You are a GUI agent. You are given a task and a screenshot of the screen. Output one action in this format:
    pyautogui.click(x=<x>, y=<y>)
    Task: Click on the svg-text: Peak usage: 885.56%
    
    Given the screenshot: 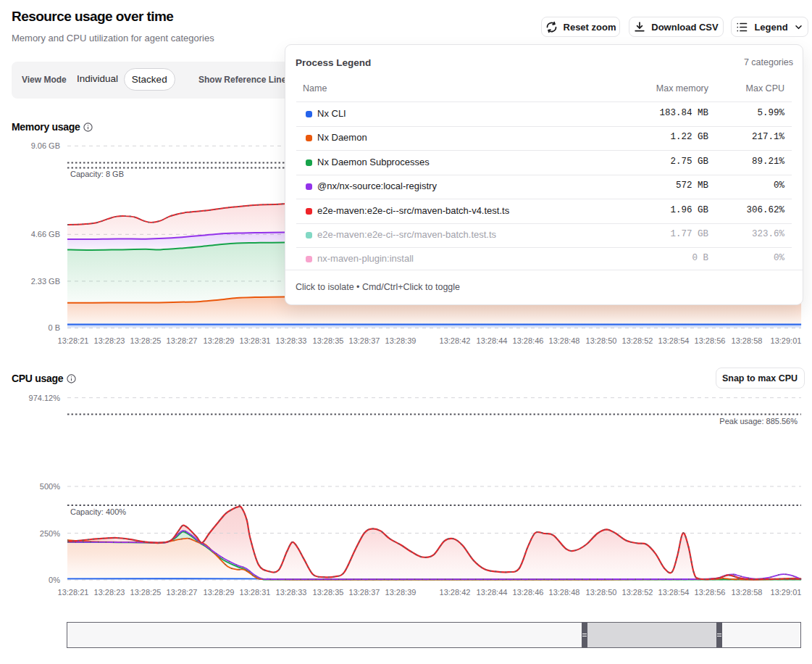 What is the action you would take?
    pyautogui.click(x=758, y=421)
    